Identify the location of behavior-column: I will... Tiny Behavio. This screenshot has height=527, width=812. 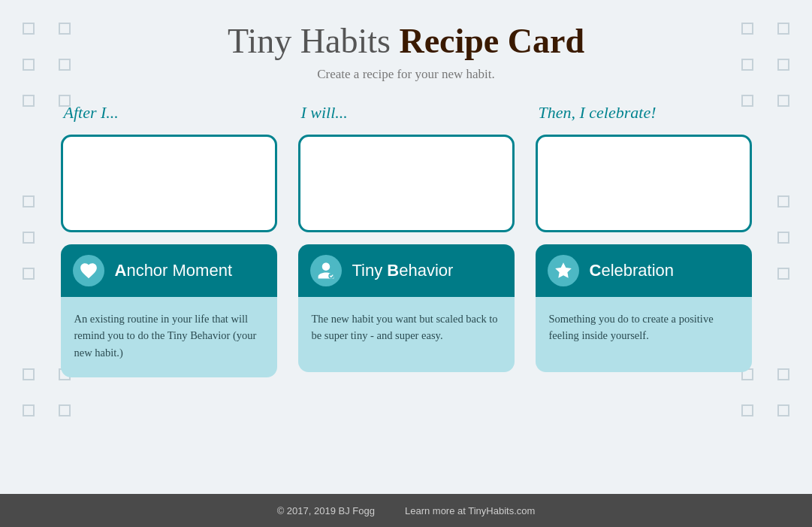
(406, 241).